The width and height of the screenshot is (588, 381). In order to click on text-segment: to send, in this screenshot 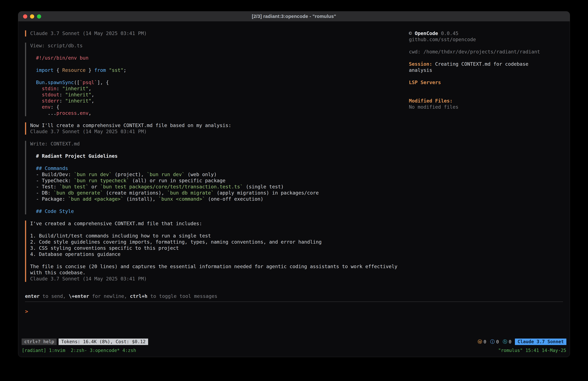, I will do `click(54, 296)`.